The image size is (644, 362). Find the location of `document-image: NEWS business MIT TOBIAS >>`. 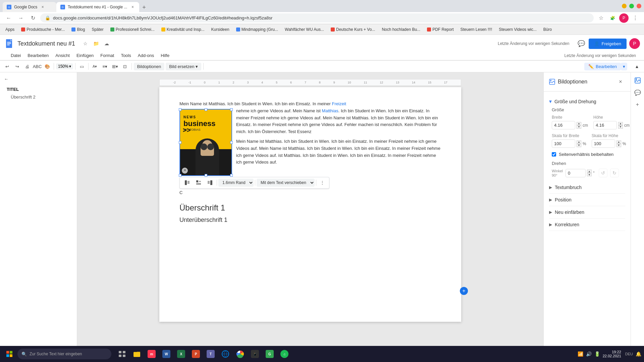

document-image: NEWS business MIT TOBIAS >> is located at coordinates (206, 142).